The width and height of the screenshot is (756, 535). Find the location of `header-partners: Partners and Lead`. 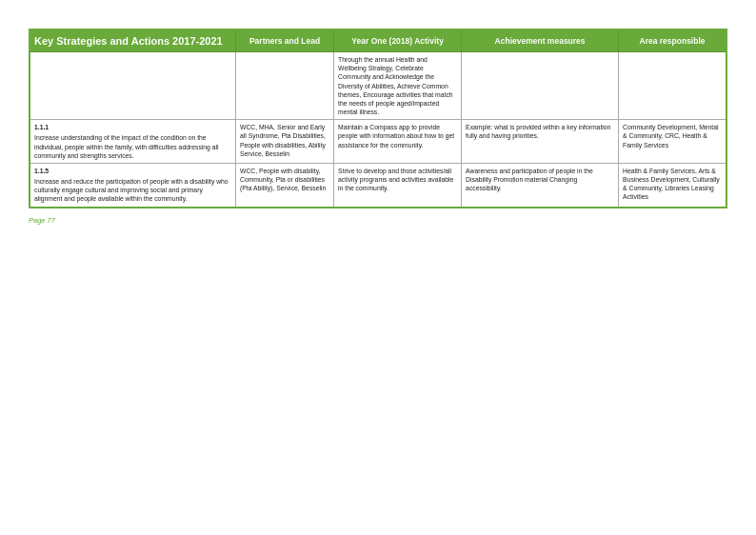

header-partners: Partners and Lead is located at coordinates (286, 41).